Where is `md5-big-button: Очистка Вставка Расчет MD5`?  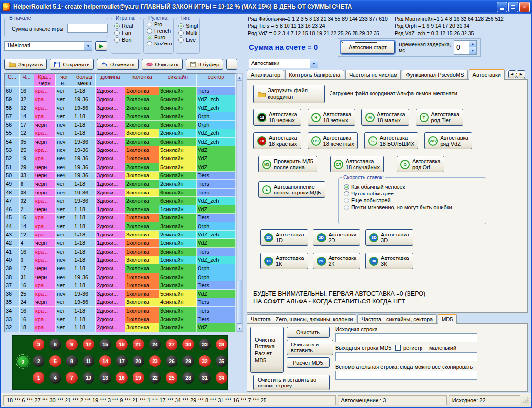 md5-big-button: Очистка Вставка Расчет MD5 is located at coordinates (267, 350).